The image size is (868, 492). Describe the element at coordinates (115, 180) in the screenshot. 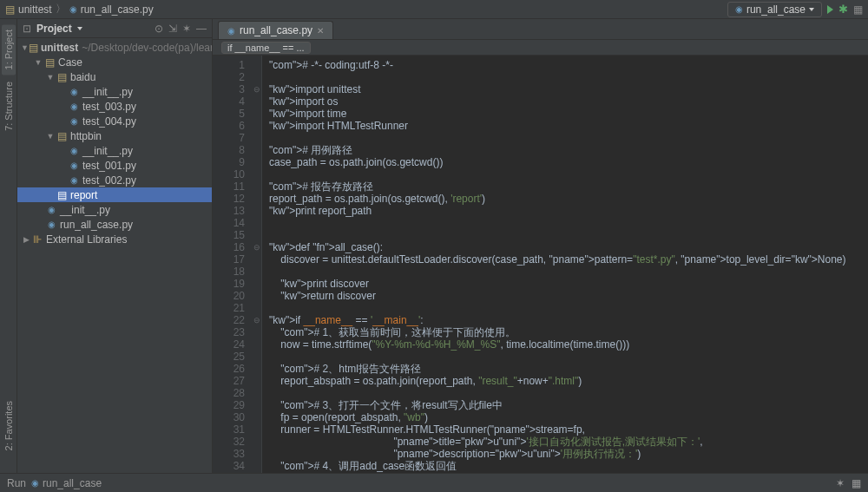

I see `tree-file: ◉test_002.py` at that location.